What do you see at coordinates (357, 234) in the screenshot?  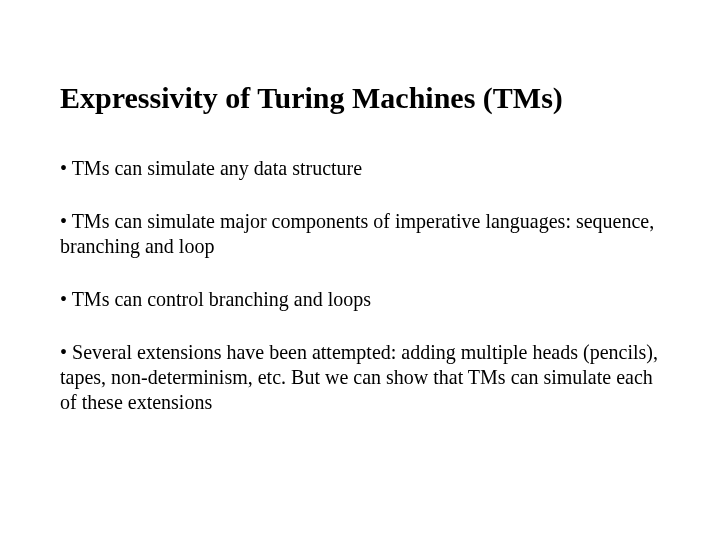 I see `bullet-text: TMs can simulate major components of imp…` at bounding box center [357, 234].